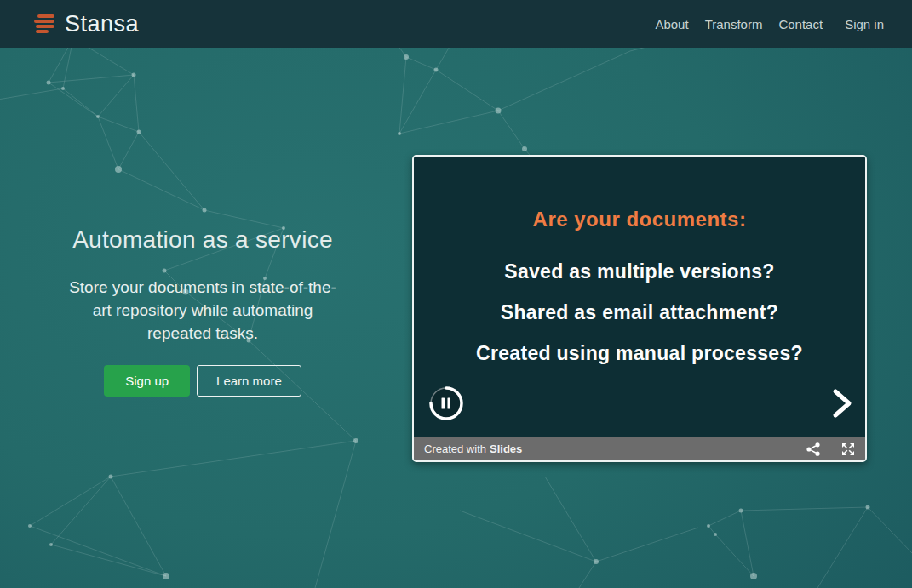 Image resolution: width=912 pixels, height=588 pixels. Describe the element at coordinates (473, 449) in the screenshot. I see `created-with-label: Created withSlides` at that location.